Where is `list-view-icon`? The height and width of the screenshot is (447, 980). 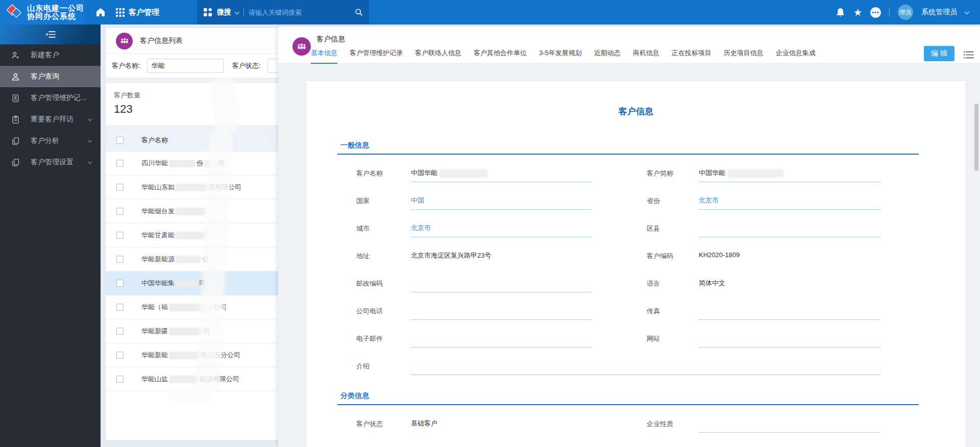 list-view-icon is located at coordinates (969, 56).